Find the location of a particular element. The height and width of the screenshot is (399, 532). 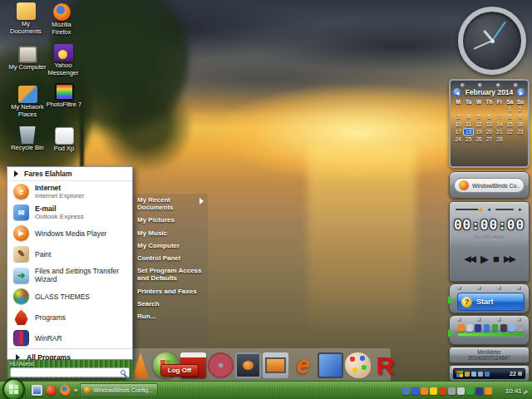

start-button is located at coordinates (13, 389).